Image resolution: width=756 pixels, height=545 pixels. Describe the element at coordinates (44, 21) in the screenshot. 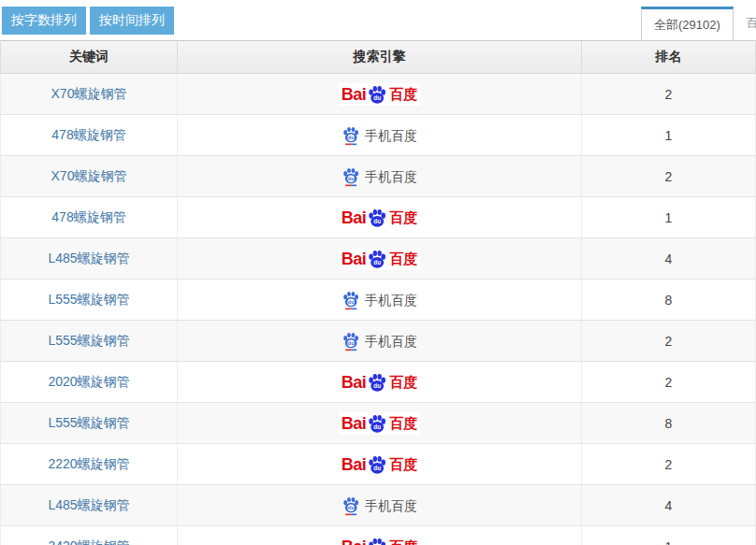

I see `sort-by-chars-button: 按字数排列` at that location.